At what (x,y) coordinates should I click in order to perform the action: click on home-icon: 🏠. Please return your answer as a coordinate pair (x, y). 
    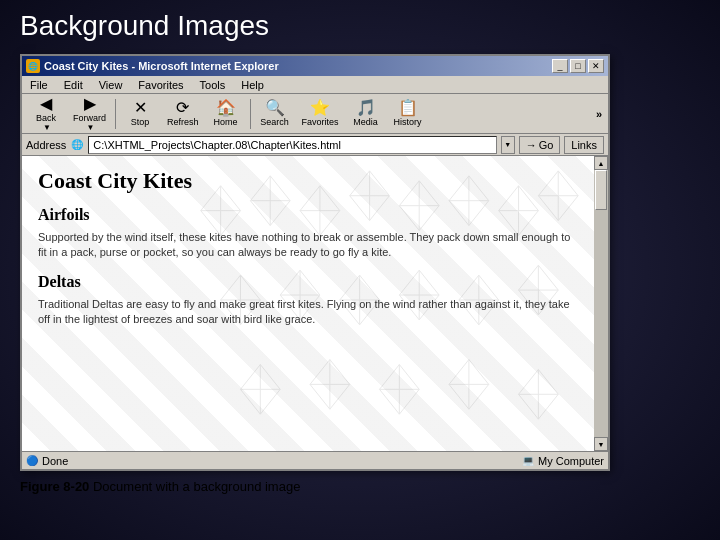
    Looking at the image, I should click on (226, 108).